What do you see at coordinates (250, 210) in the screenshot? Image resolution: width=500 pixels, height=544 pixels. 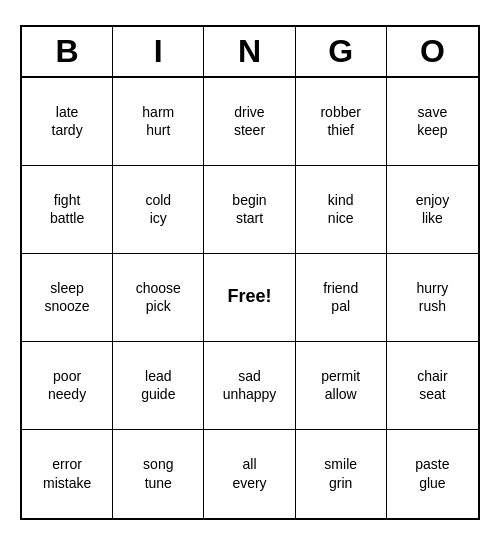 I see `bingo-cell: beginstart` at bounding box center [250, 210].